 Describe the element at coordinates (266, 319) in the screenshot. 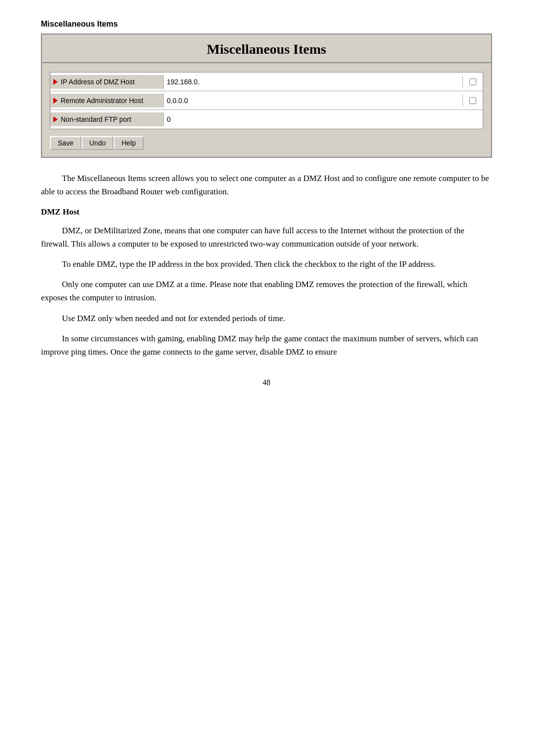

I see `dmz-usage-paragraph: Use DMZ only when needed and not for ext…` at that location.